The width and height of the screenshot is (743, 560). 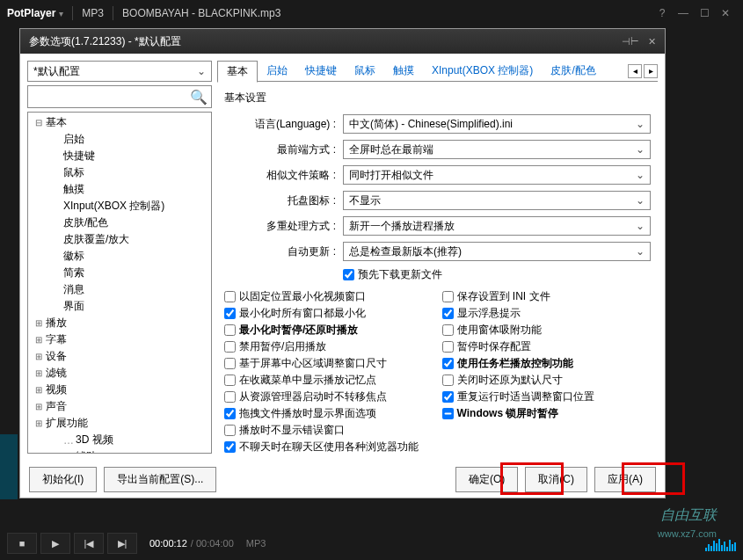 I want to click on tab-6: 皮肤/配色, so click(x=573, y=70).